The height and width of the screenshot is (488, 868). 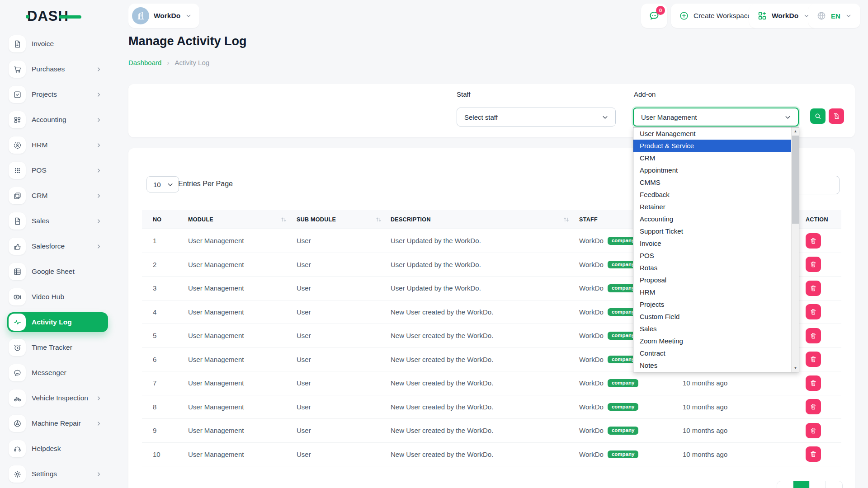 What do you see at coordinates (712, 280) in the screenshot?
I see `dropdown-option-proposal: Proposal` at bounding box center [712, 280].